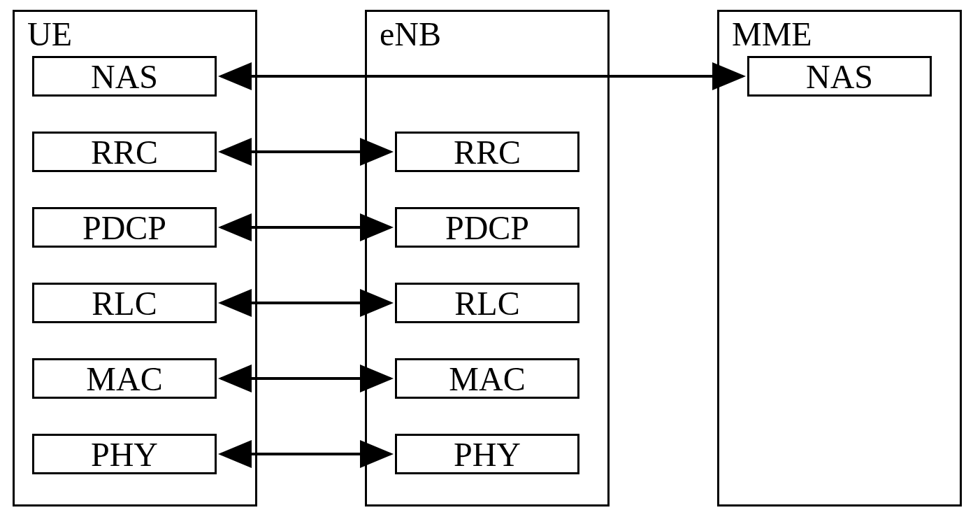 This screenshot has width=980, height=517. What do you see at coordinates (124, 227) in the screenshot?
I see `ue-layer-pdcp: PDCP` at bounding box center [124, 227].